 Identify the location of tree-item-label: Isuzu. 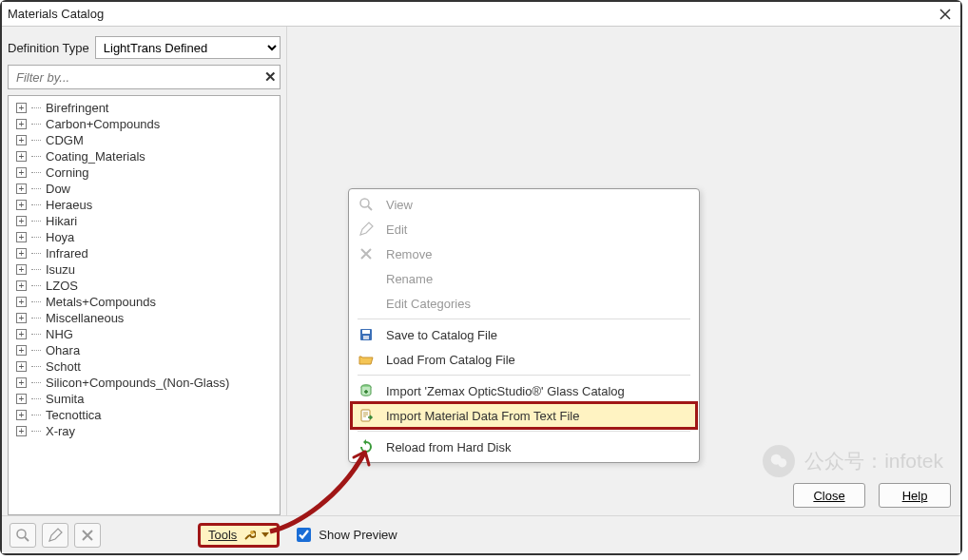
(61, 270).